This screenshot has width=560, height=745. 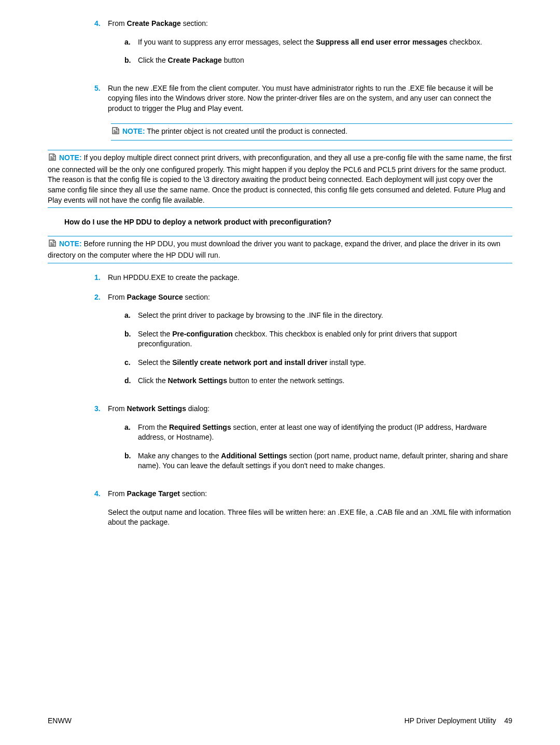 I want to click on note-text: Before running the HP DDU, you must down…, so click(x=274, y=250).